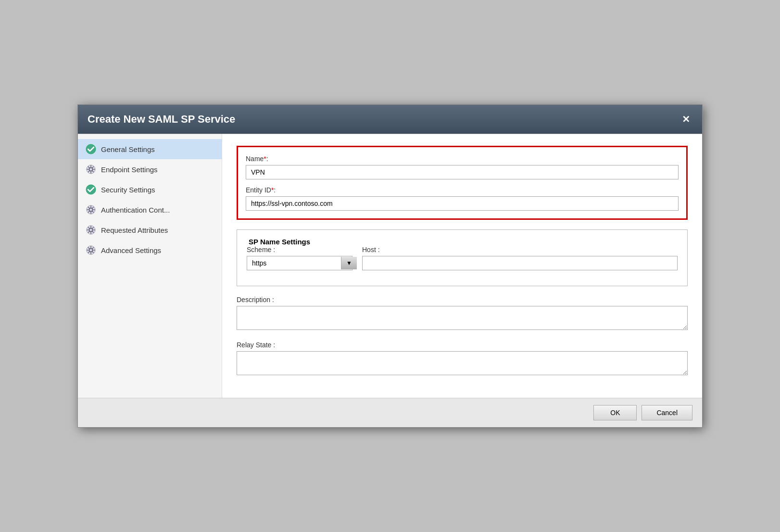 The image size is (780, 532). I want to click on scheme-dropdown-arrow: ▼, so click(349, 263).